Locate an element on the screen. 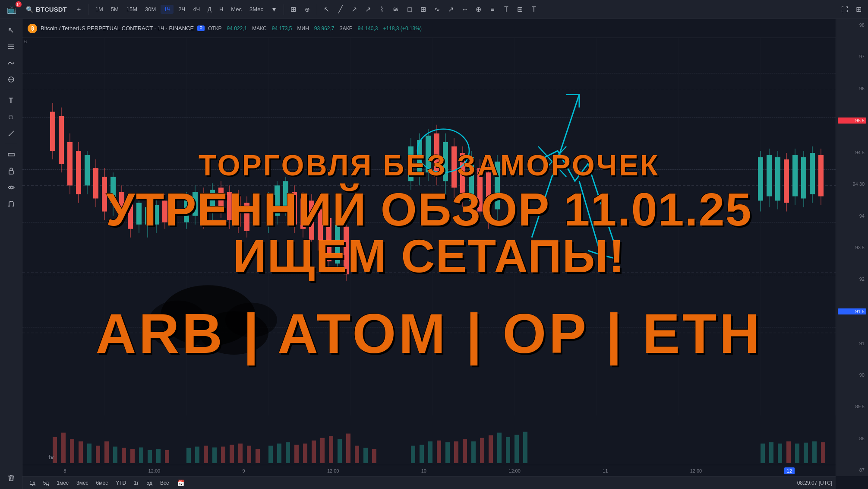  sidebar-lock-tool is located at coordinates (11, 171).